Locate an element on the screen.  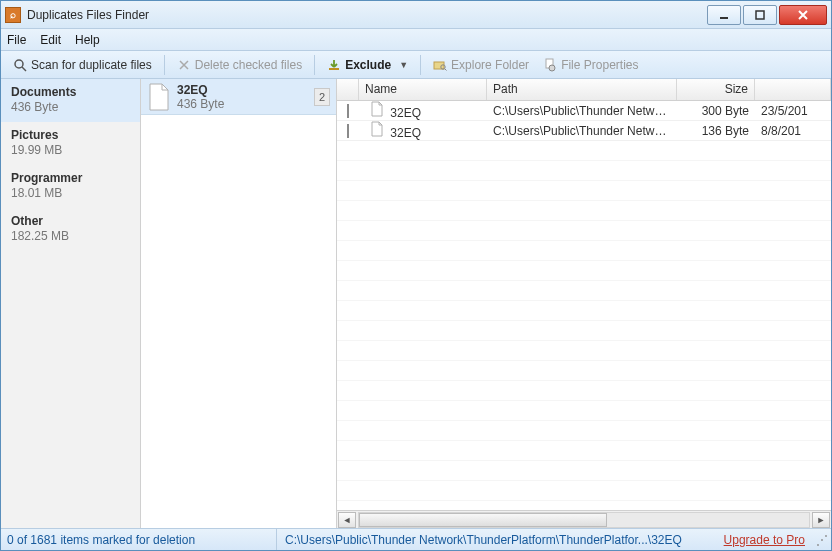
column-name: Name is located at coordinates (423, 90).